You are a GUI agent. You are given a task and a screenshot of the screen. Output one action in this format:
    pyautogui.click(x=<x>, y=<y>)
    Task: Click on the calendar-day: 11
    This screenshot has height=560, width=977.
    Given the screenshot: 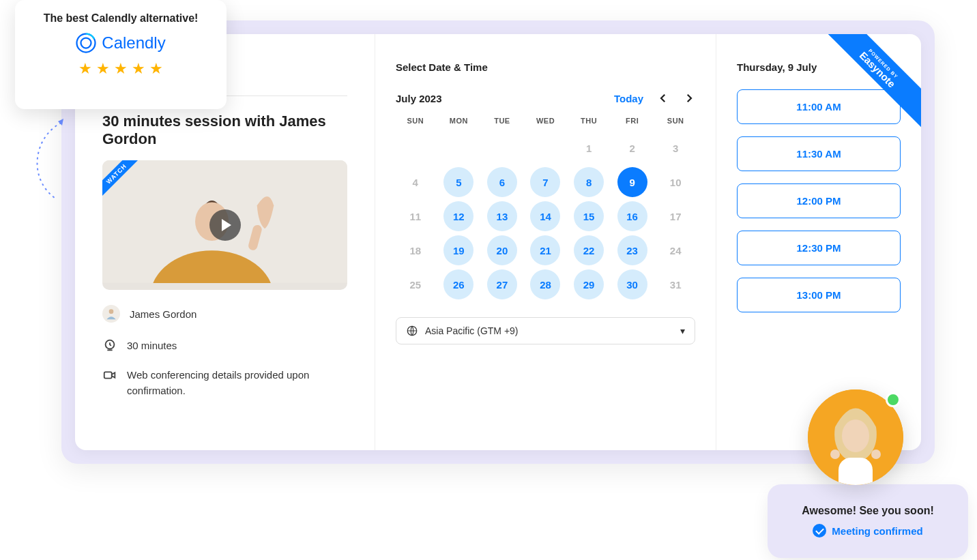 What is the action you would take?
    pyautogui.click(x=415, y=216)
    